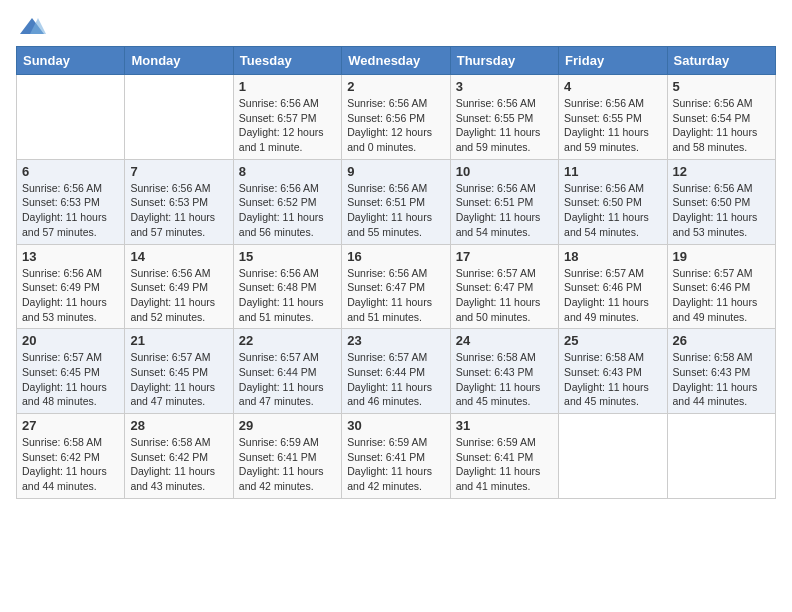  Describe the element at coordinates (179, 61) in the screenshot. I see `weekday-header-monday: Monday` at that location.